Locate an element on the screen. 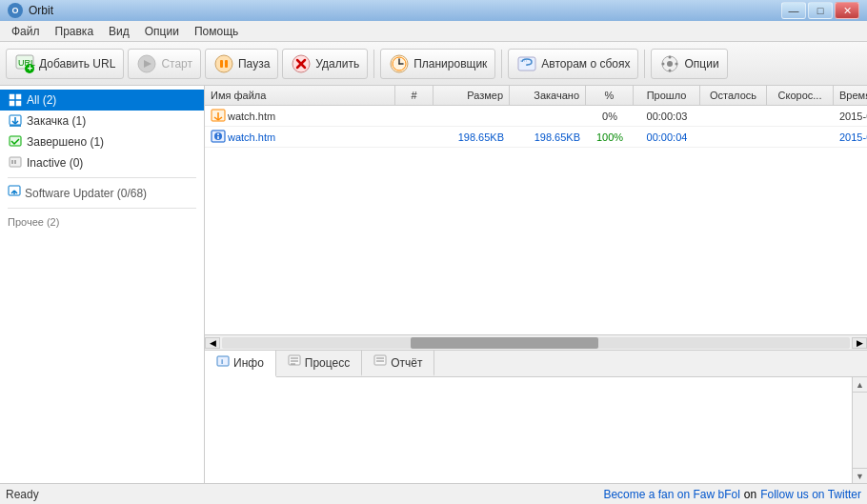 The height and width of the screenshot is (504, 867). delete-label: Удалить is located at coordinates (337, 64).